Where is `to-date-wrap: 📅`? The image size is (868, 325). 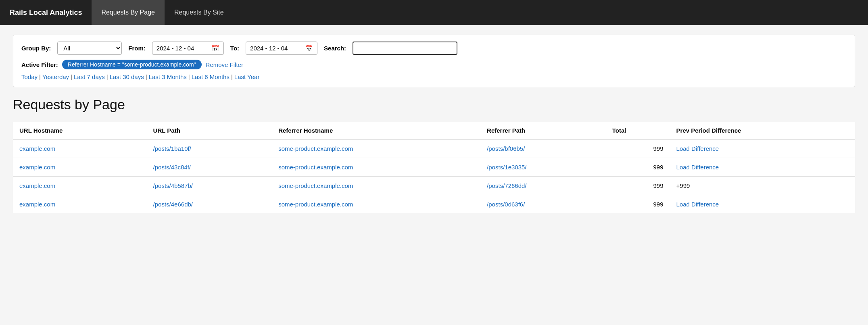
to-date-wrap: 📅 is located at coordinates (282, 48).